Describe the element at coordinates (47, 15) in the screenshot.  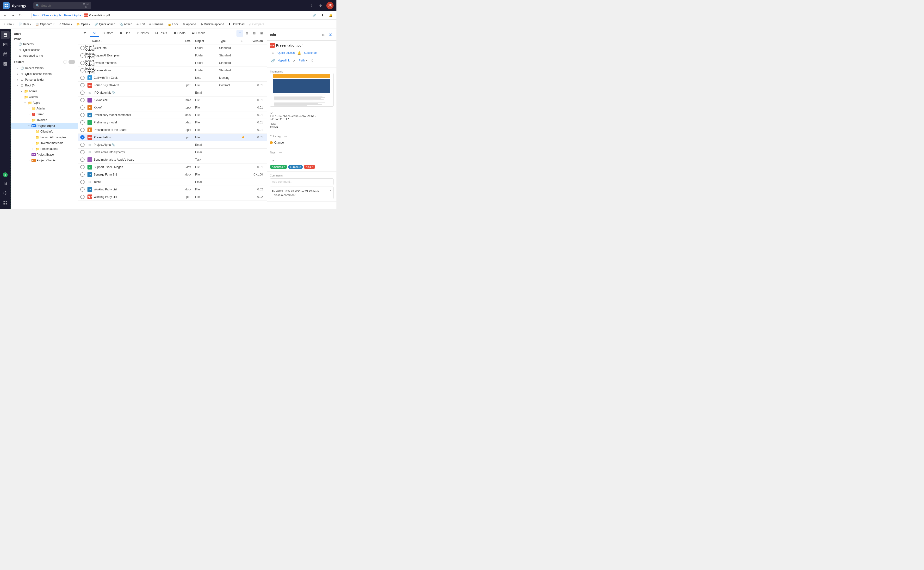
I see `breadcrumb-clients: Clients` at that location.